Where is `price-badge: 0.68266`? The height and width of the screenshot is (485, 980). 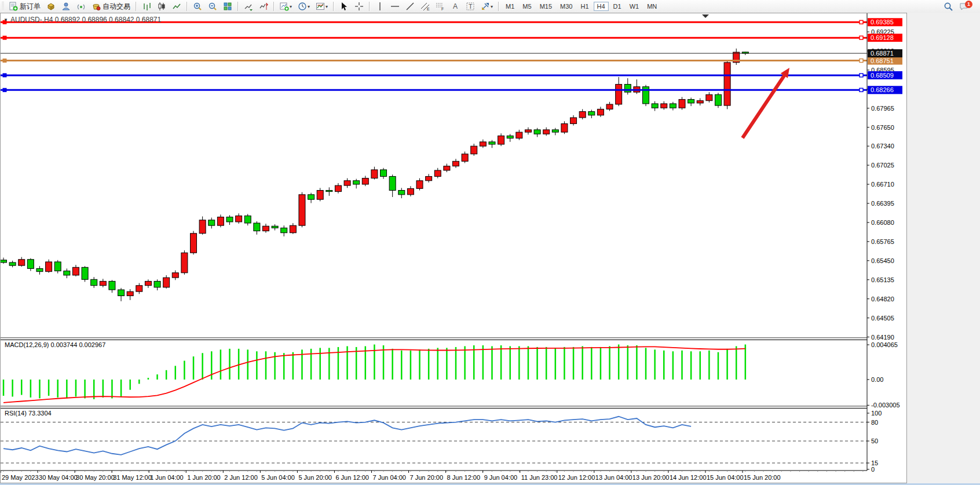 price-badge: 0.68266 is located at coordinates (882, 90).